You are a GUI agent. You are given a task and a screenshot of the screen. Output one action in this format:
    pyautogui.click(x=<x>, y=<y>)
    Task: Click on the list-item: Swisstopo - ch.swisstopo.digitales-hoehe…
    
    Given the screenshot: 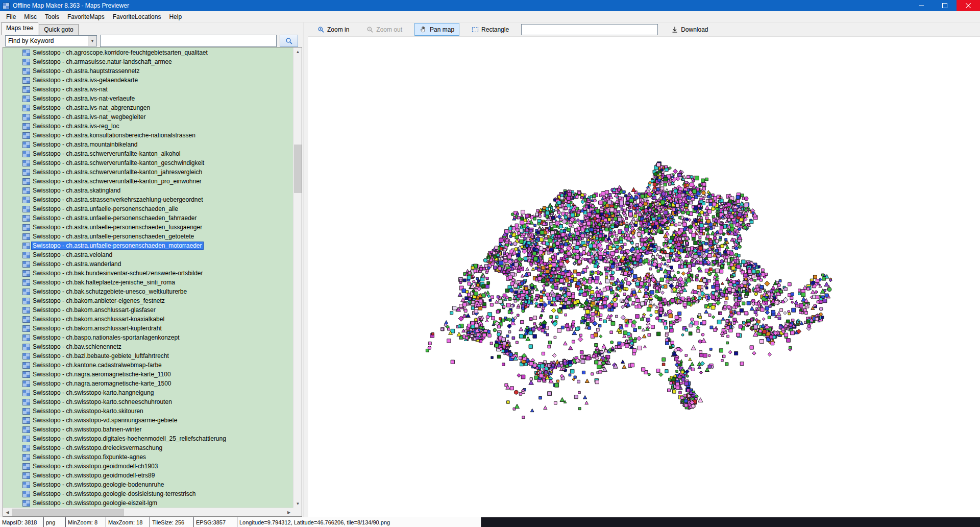 What is the action you would take?
    pyautogui.click(x=148, y=439)
    